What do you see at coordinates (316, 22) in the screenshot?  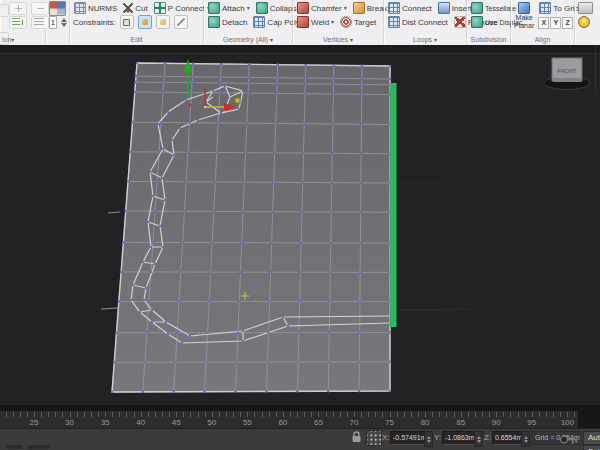 I see `weld-button: Weld` at bounding box center [316, 22].